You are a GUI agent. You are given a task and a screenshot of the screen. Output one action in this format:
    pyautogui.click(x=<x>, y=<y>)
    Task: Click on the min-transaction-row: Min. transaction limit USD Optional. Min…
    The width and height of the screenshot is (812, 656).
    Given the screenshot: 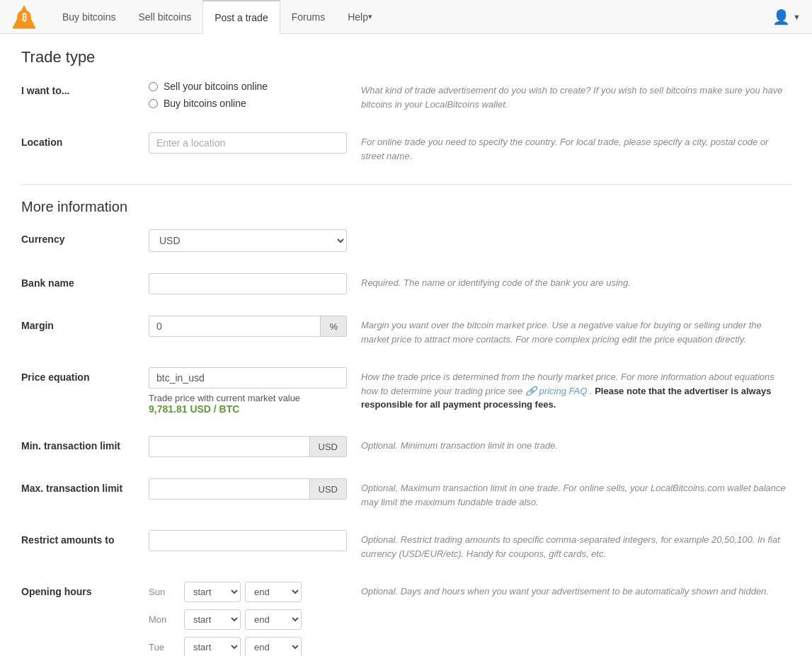 What is the action you would take?
    pyautogui.click(x=406, y=450)
    